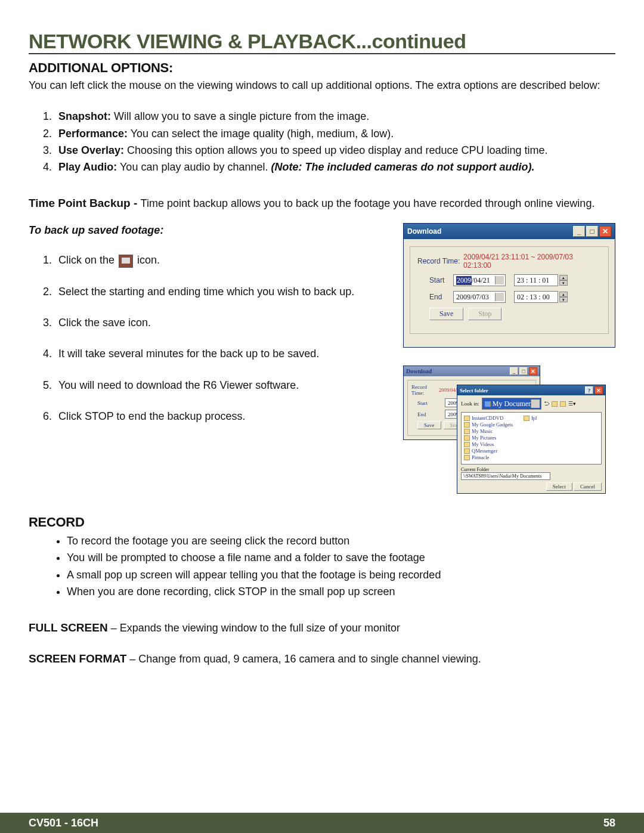 This screenshot has height=833, width=644. What do you see at coordinates (341, 592) in the screenshot?
I see `list-item: When you are done recording, click STOP …` at bounding box center [341, 592].